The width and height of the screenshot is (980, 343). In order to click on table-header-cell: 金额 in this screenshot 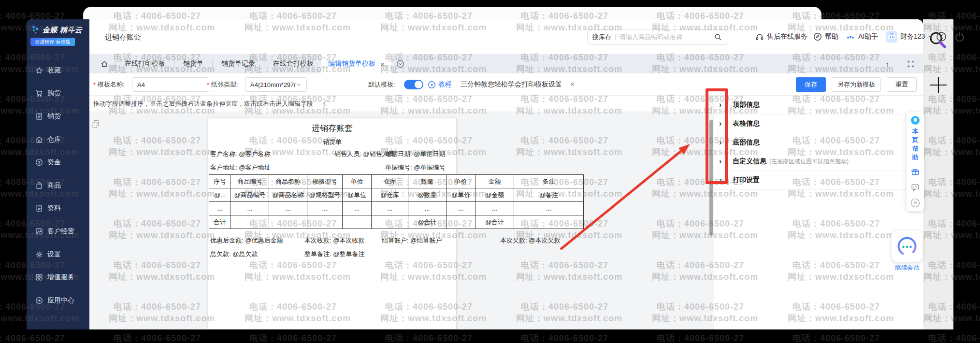, I will do `click(495, 182)`.